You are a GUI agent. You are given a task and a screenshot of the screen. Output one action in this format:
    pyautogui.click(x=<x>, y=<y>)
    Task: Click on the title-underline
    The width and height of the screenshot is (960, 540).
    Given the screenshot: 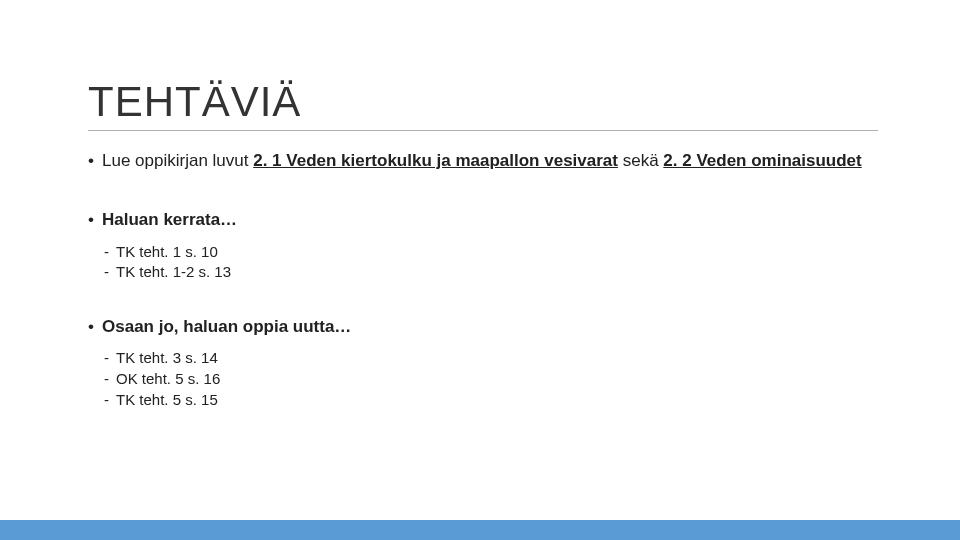 What is the action you would take?
    pyautogui.click(x=483, y=130)
    